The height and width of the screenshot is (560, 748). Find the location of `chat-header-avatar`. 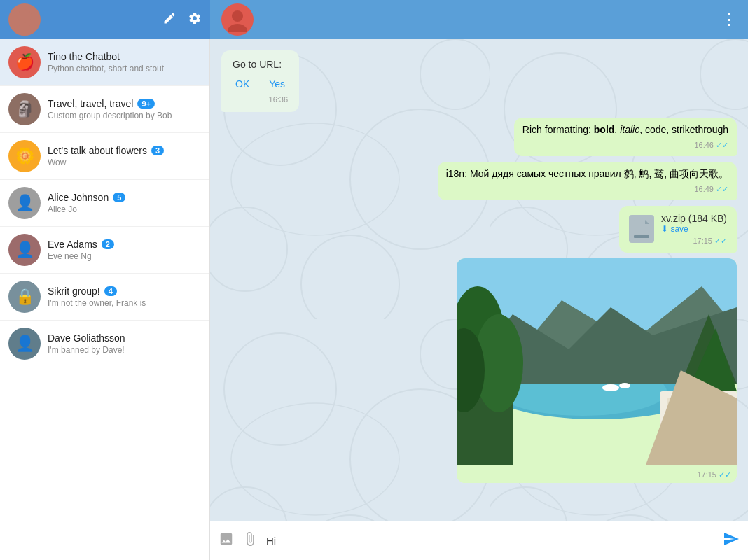

chat-header-avatar is located at coordinates (237, 20).